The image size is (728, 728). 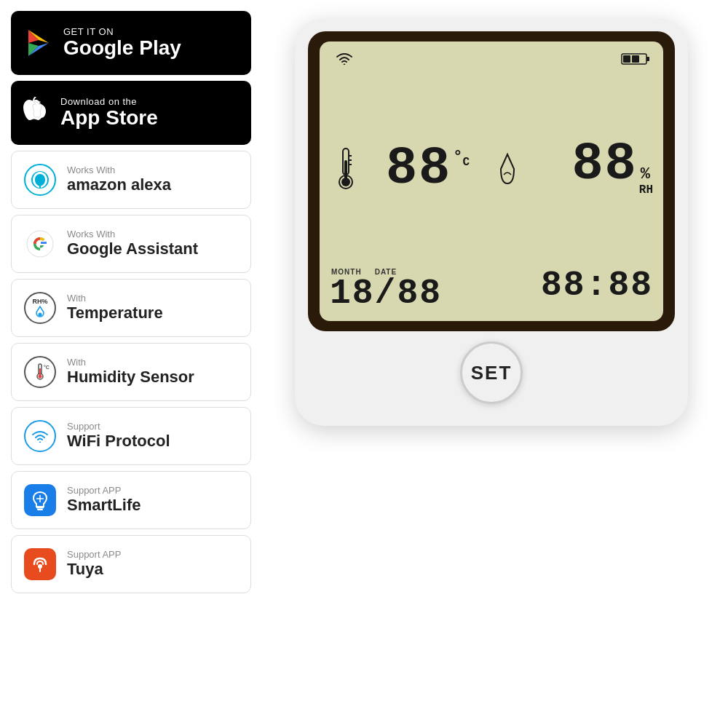 What do you see at coordinates (131, 244) in the screenshot?
I see `feature-google-assistant: Works With Google Assistant` at bounding box center [131, 244].